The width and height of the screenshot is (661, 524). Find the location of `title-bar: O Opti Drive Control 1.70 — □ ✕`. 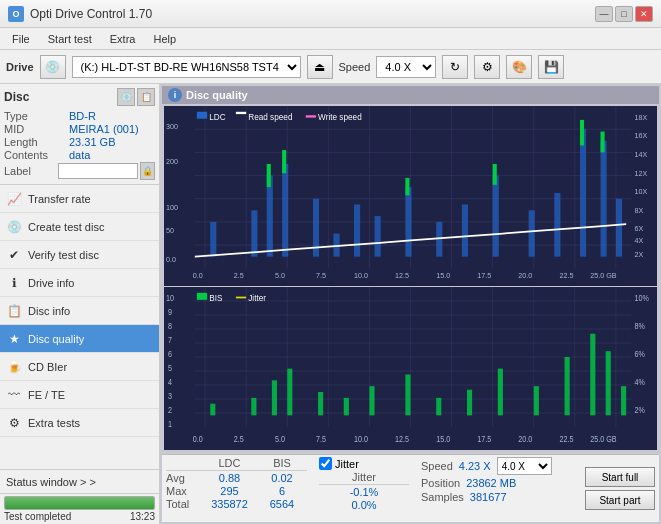

title-bar: O Opti Drive Control 1.70 — □ ✕ is located at coordinates (330, 14).